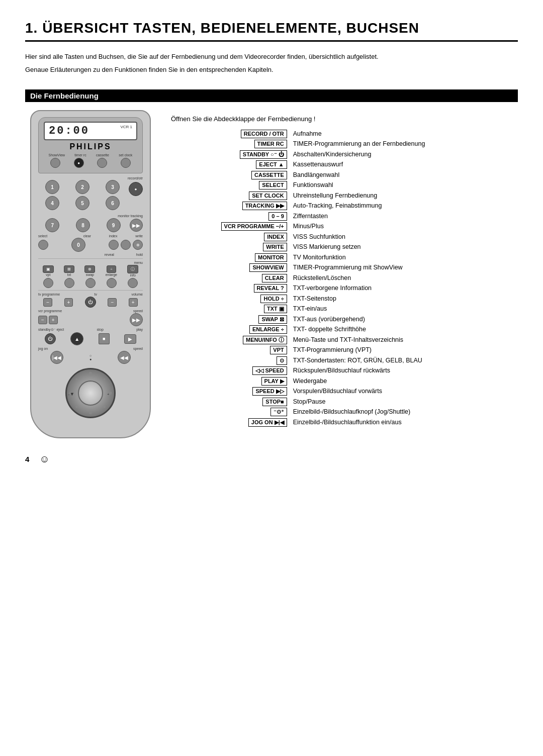 This screenshot has width=543, height=756. Describe the element at coordinates (404, 216) in the screenshot. I see `desc-text: Zifferntasten` at that location.